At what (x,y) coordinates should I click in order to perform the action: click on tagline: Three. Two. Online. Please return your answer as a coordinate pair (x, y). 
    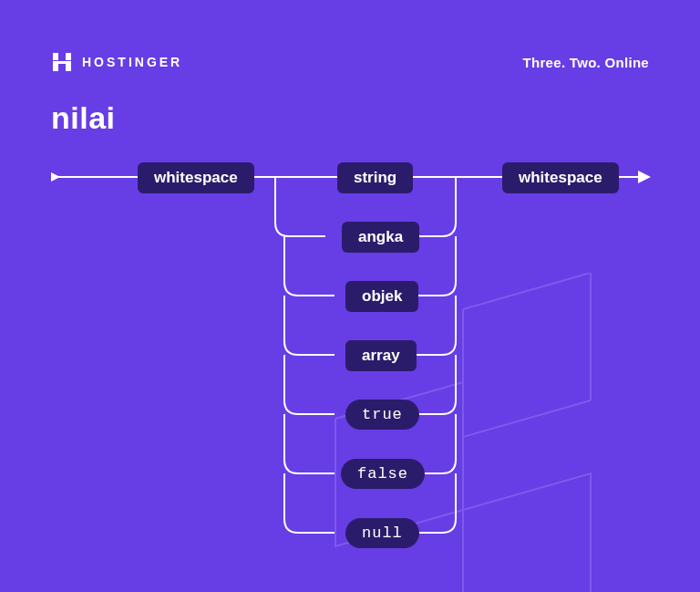
    Looking at the image, I should click on (586, 62).